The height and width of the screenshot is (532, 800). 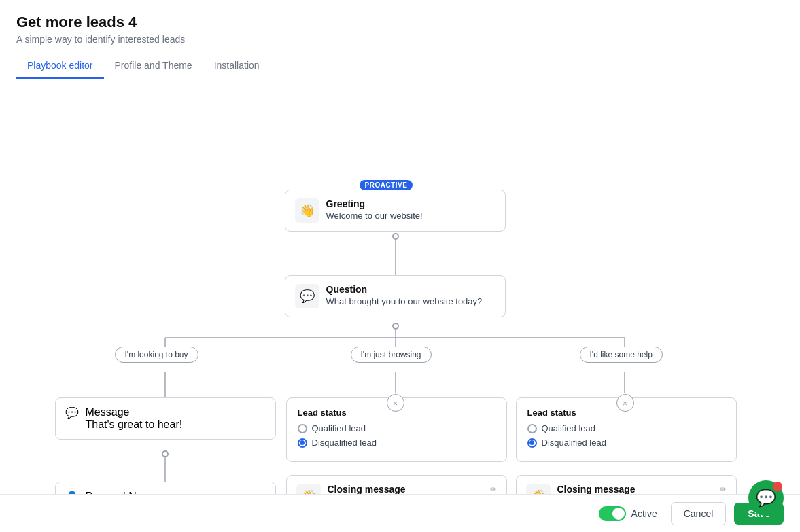 What do you see at coordinates (367, 489) in the screenshot?
I see `closing-browsing-title: Closing message` at bounding box center [367, 489].